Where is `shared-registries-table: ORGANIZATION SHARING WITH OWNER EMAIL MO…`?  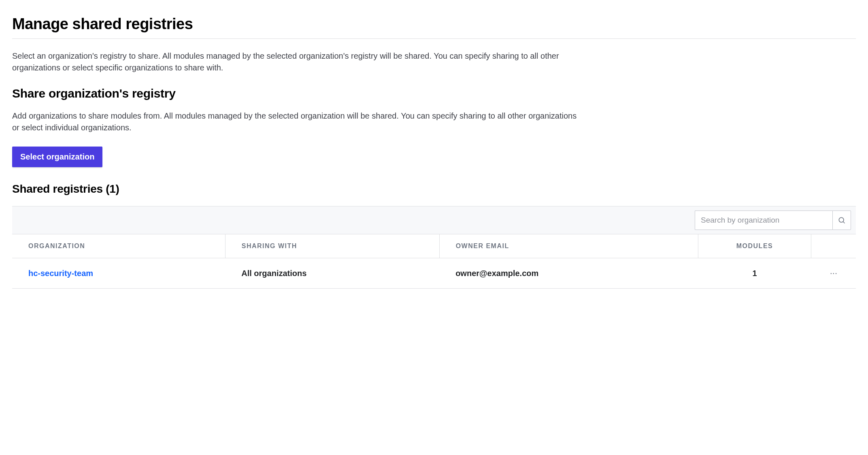
shared-registries-table: ORGANIZATION SHARING WITH OWNER EMAIL MO… is located at coordinates (434, 262).